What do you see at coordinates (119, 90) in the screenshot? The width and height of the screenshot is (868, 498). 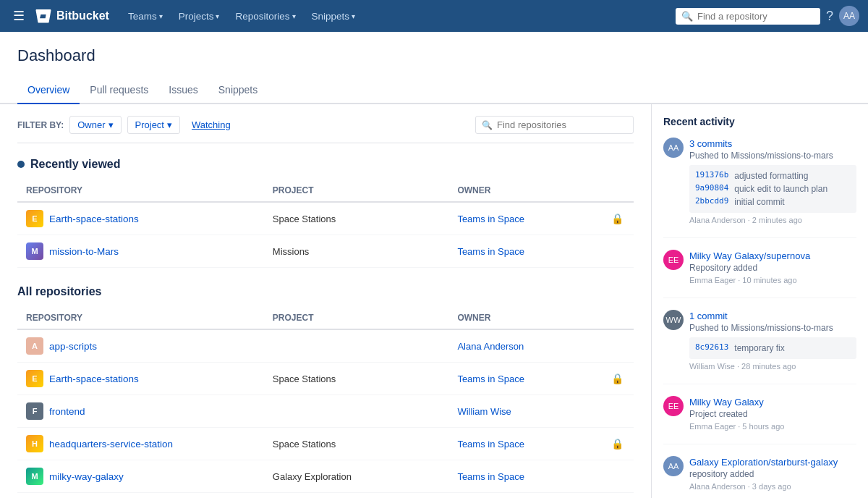 I see `tab-pull-requests: Pull requests` at bounding box center [119, 90].